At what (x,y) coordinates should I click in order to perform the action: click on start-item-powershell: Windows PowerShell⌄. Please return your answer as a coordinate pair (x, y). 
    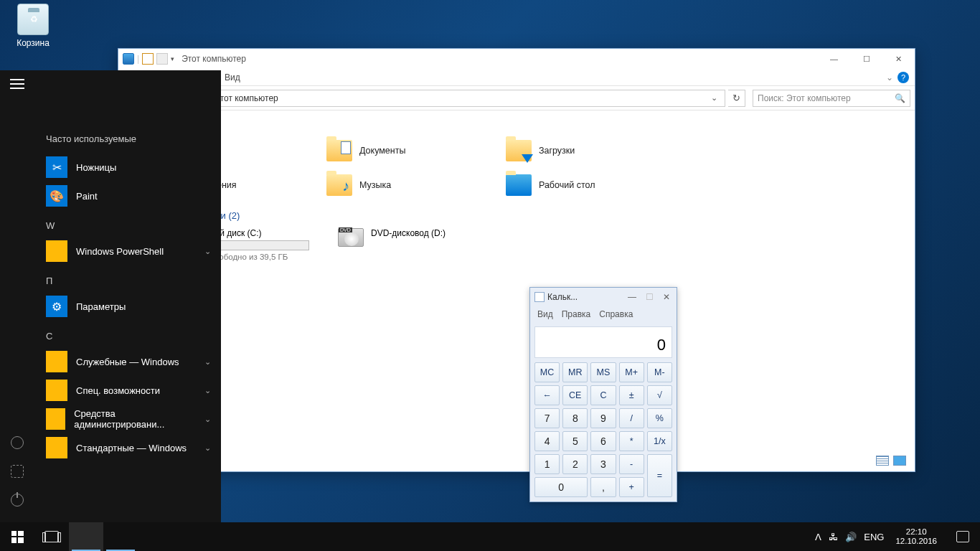
    Looking at the image, I should click on (133, 251).